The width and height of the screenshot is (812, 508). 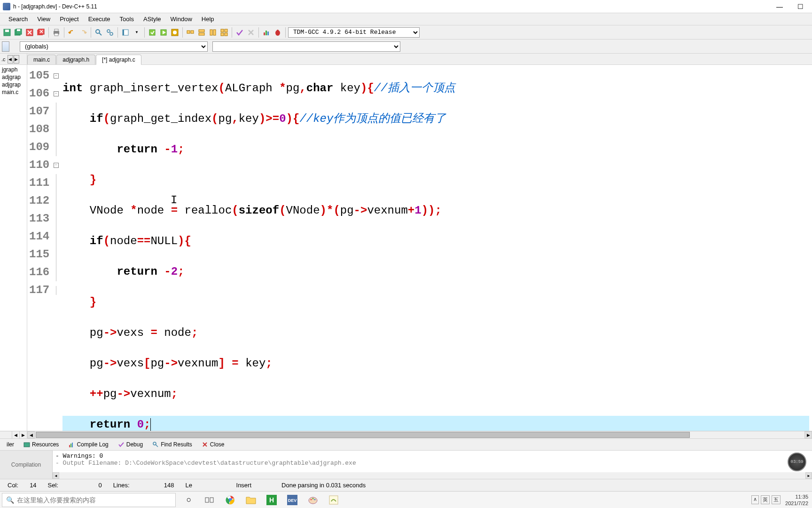 I want to click on undo-button, so click(x=72, y=32).